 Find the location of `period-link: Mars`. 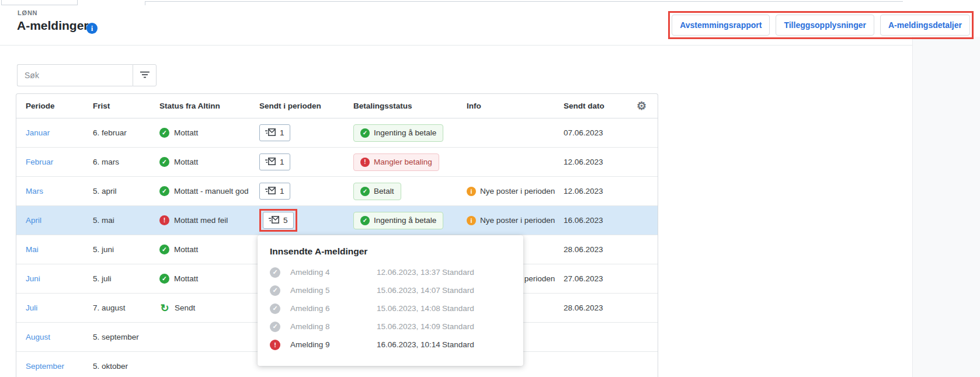

period-link: Mars is located at coordinates (34, 191).